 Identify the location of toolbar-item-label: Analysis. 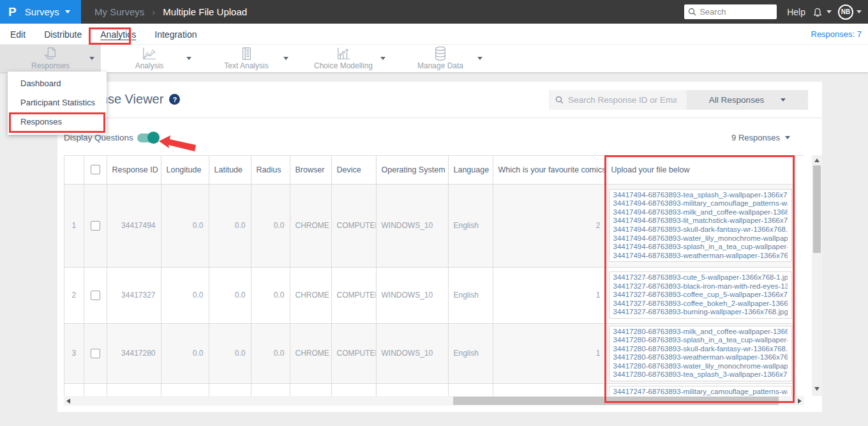
(149, 66).